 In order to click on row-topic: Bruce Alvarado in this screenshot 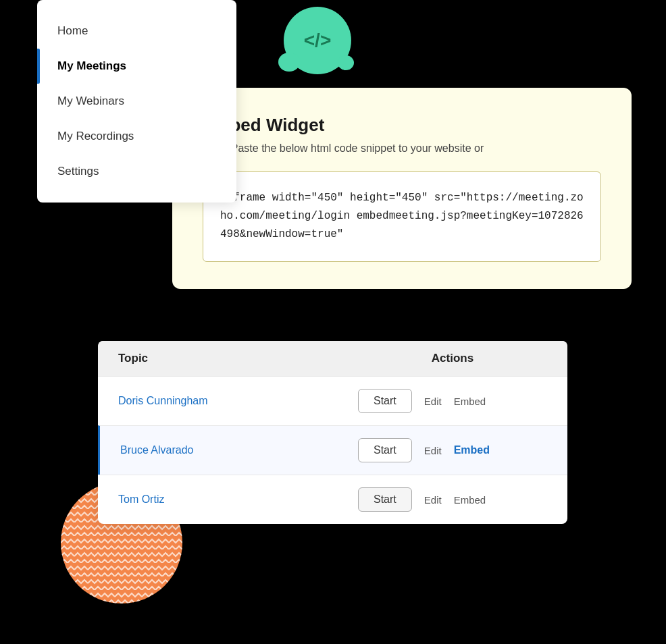, I will do `click(239, 450)`.